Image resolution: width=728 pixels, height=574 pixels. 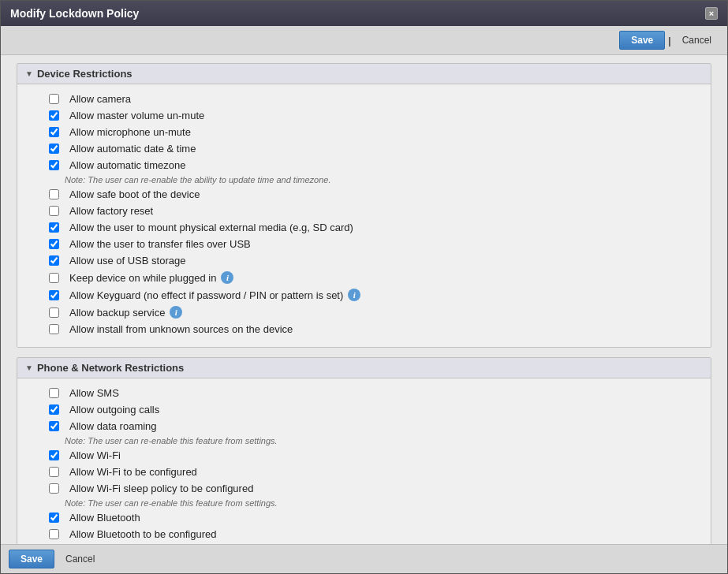 What do you see at coordinates (380, 503) in the screenshot?
I see `note-allow-wifi-sleep: Note: The user can re-enable this featur…` at bounding box center [380, 503].